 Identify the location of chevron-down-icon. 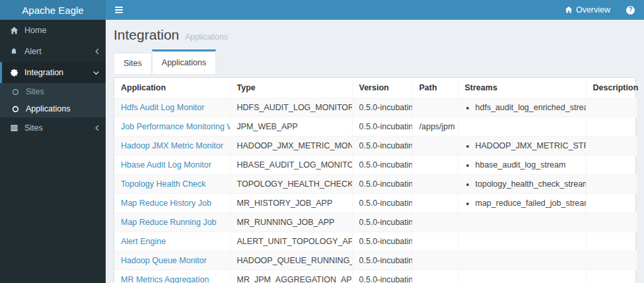
(96, 73).